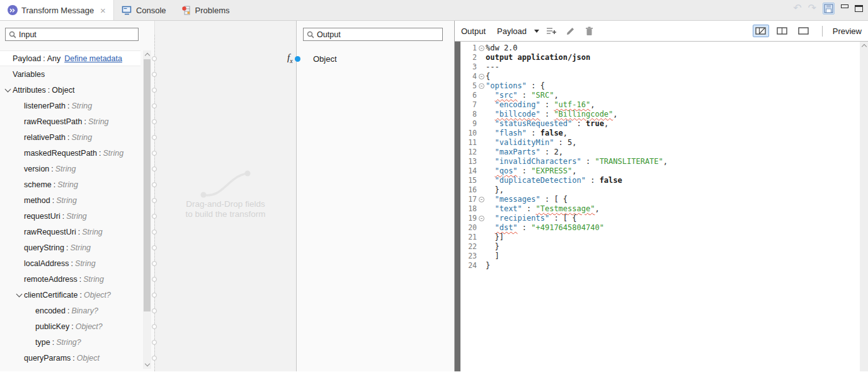  Describe the element at coordinates (77, 35) in the screenshot. I see `input-search-field` at that location.